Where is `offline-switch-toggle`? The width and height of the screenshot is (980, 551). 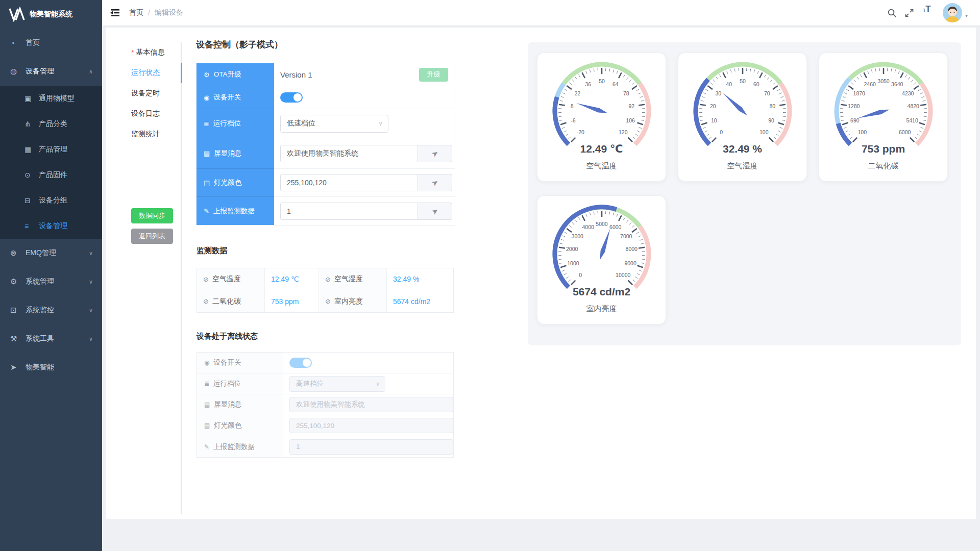
offline-switch-toggle is located at coordinates (301, 363).